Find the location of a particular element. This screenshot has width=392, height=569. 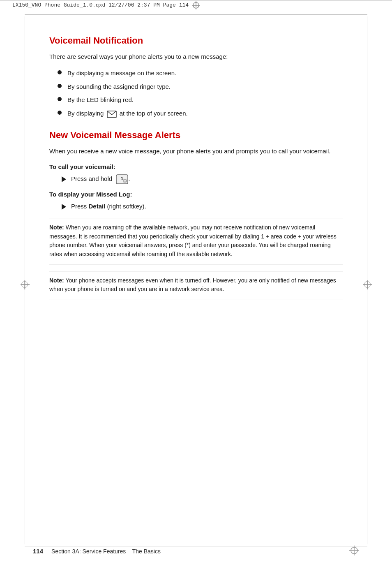

right-crosshair is located at coordinates (367, 284).